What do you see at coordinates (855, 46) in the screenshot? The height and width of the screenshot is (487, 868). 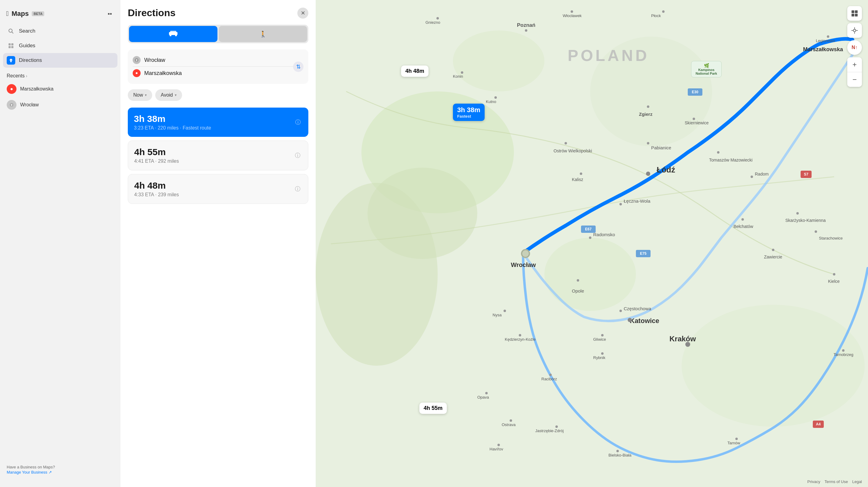 I see `map-controls: N↑ + −` at bounding box center [855, 46].